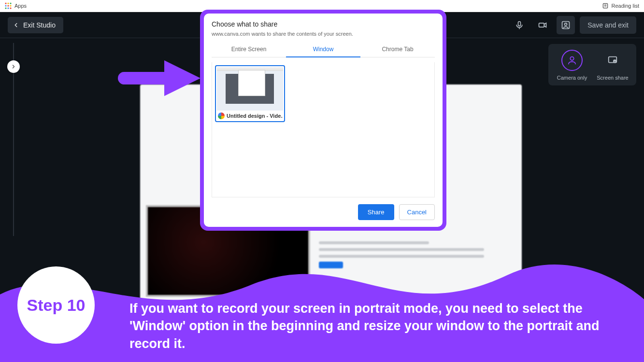 The height and width of the screenshot is (362, 644). I want to click on camera-icon, so click(543, 25).